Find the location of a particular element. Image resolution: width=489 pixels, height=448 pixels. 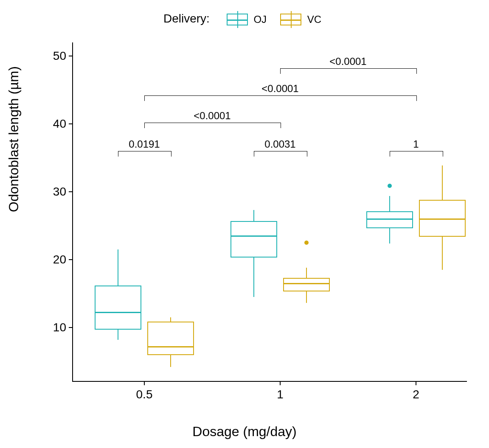

legend: Delivery: OJ VC is located at coordinates (244, 23).